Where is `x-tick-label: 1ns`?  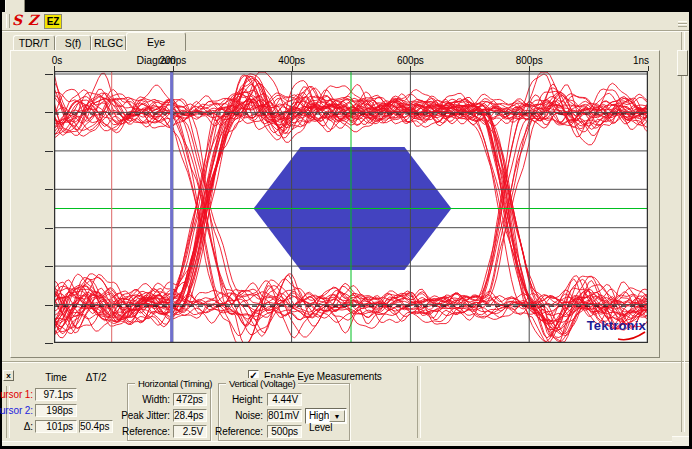
x-tick-label: 1ns is located at coordinates (641, 60).